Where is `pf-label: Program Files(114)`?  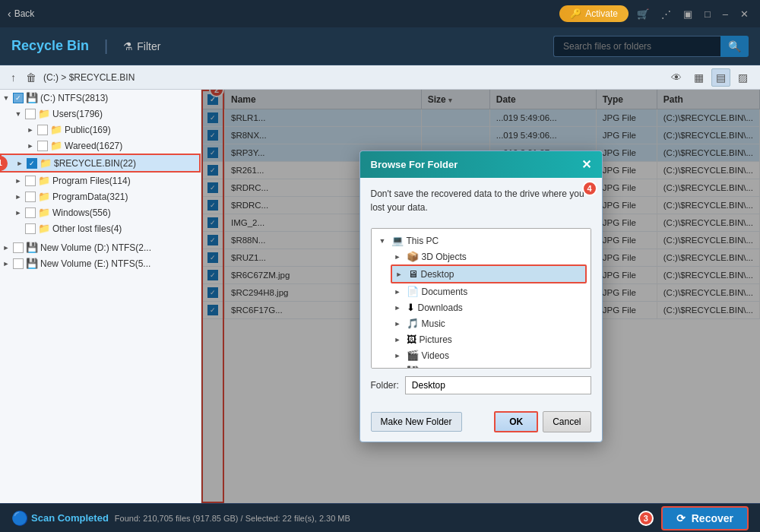 pf-label: Program Files(114) is located at coordinates (91, 181).